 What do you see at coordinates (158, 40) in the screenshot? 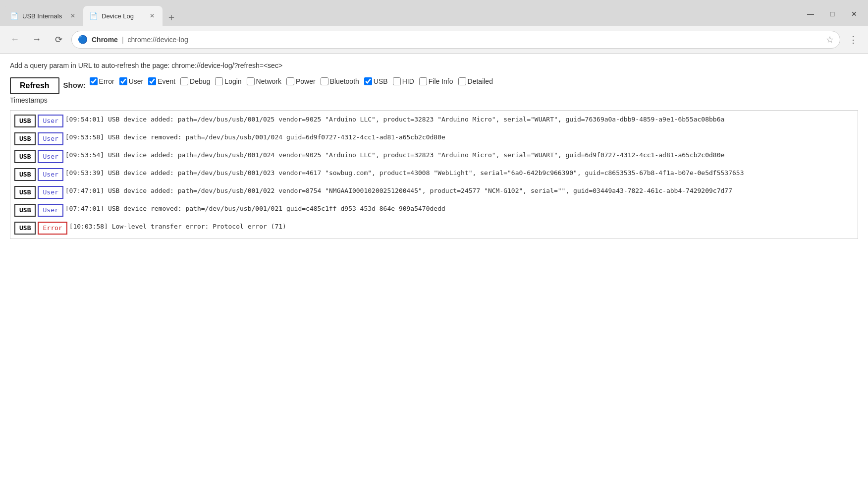
I see `omnibox-url: chrome://device-log` at bounding box center [158, 40].